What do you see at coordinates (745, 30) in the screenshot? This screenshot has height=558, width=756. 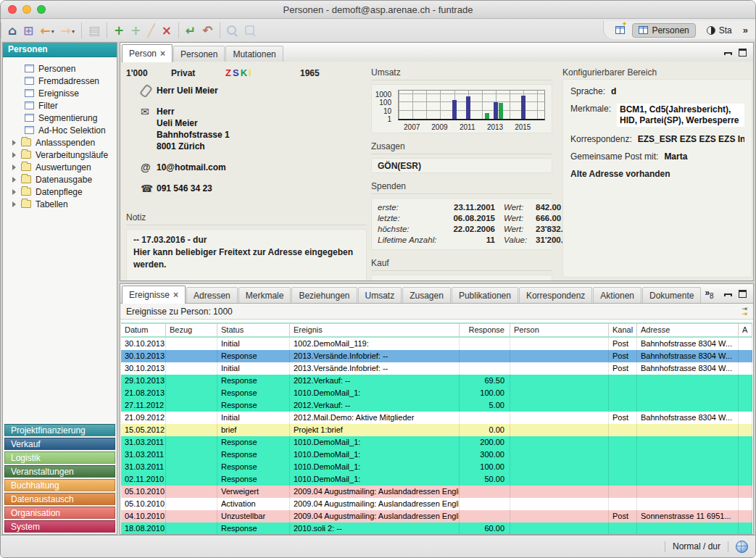 I see `perspective-overflow-chevron: »` at bounding box center [745, 30].